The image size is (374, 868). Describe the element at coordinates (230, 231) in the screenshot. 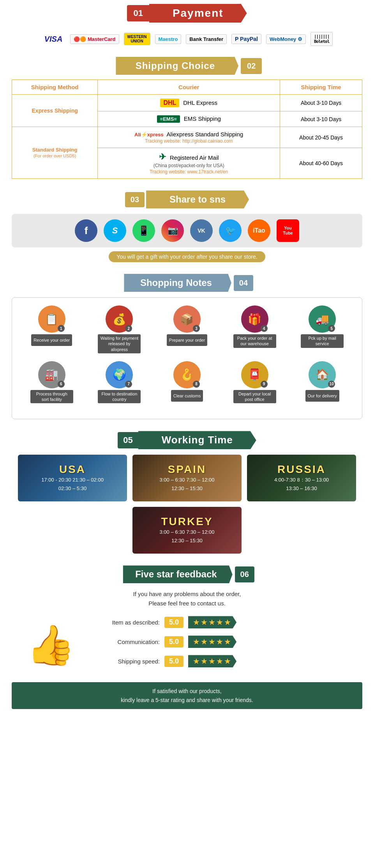

I see `twitter-icon: 🐦` at that location.